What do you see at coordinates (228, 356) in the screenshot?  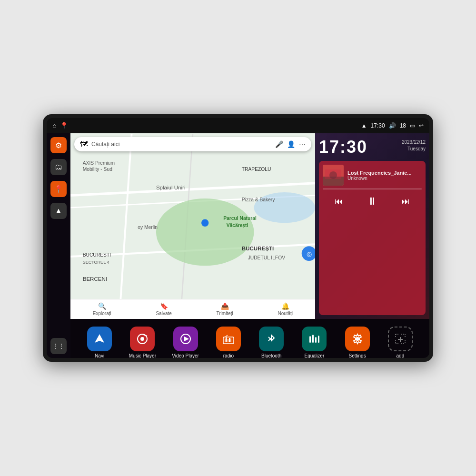 I see `radio-label: radio` at bounding box center [228, 356].